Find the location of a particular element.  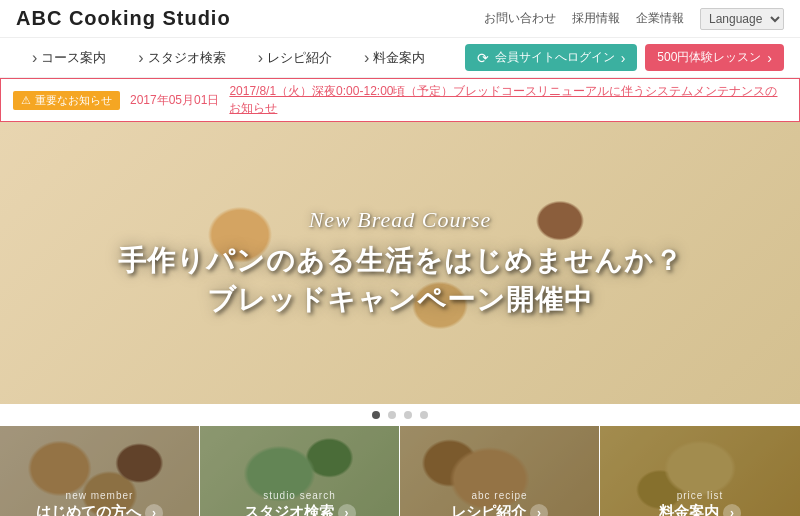

notice-link: 2017/8/1（火）深夜0:00-12:00頃（予定）ブレッドコースリニューア… is located at coordinates (508, 100).